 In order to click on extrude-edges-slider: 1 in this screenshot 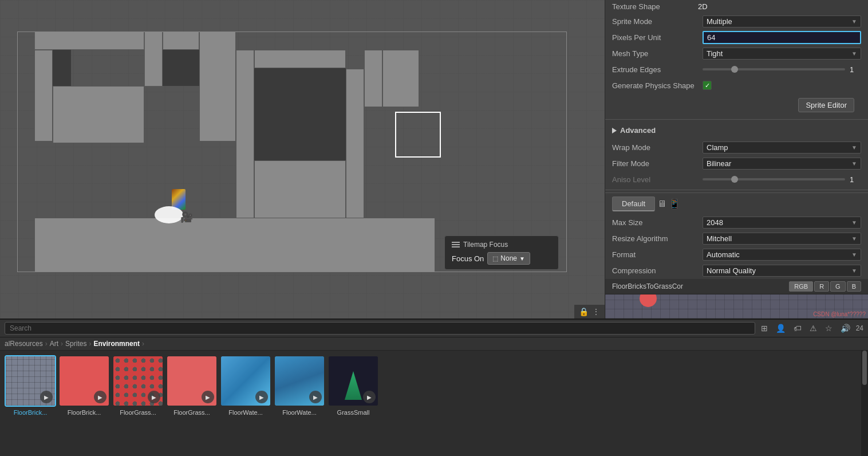, I will do `click(782, 70)`.